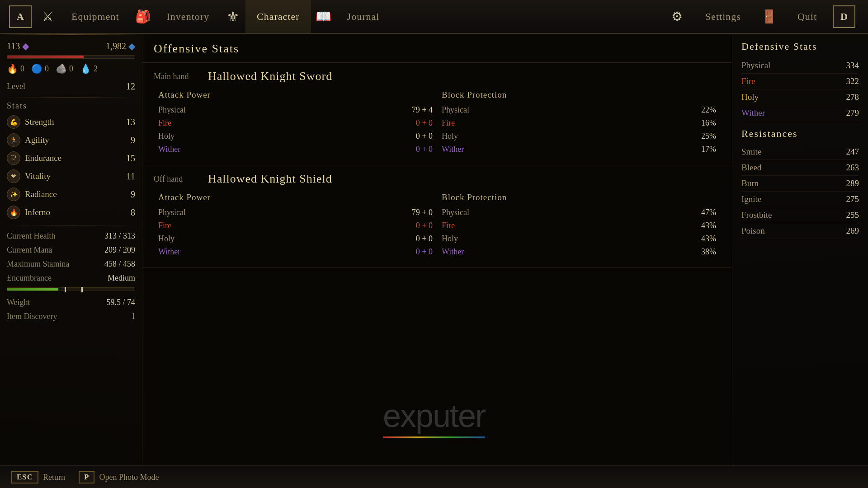  I want to click on journal-icon: 📖, so click(324, 16).